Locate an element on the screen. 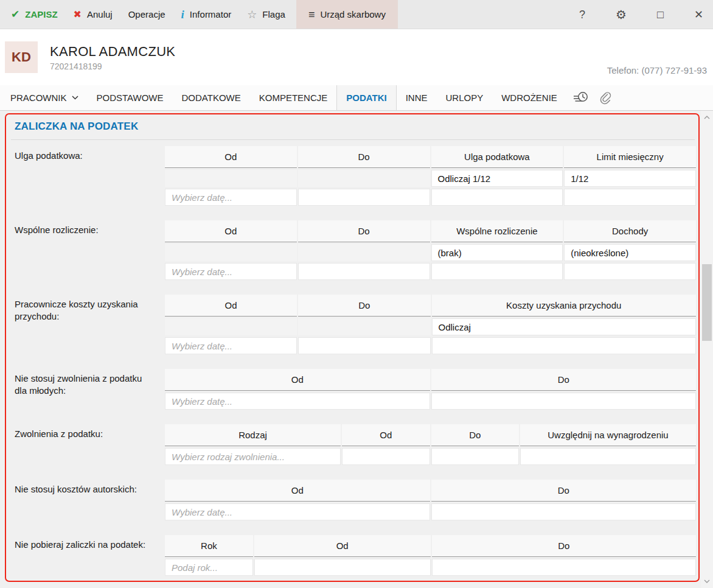 This screenshot has height=588, width=713. section-label: Pracownicze koszty uzyskania przychodu: is located at coordinates (88, 324).